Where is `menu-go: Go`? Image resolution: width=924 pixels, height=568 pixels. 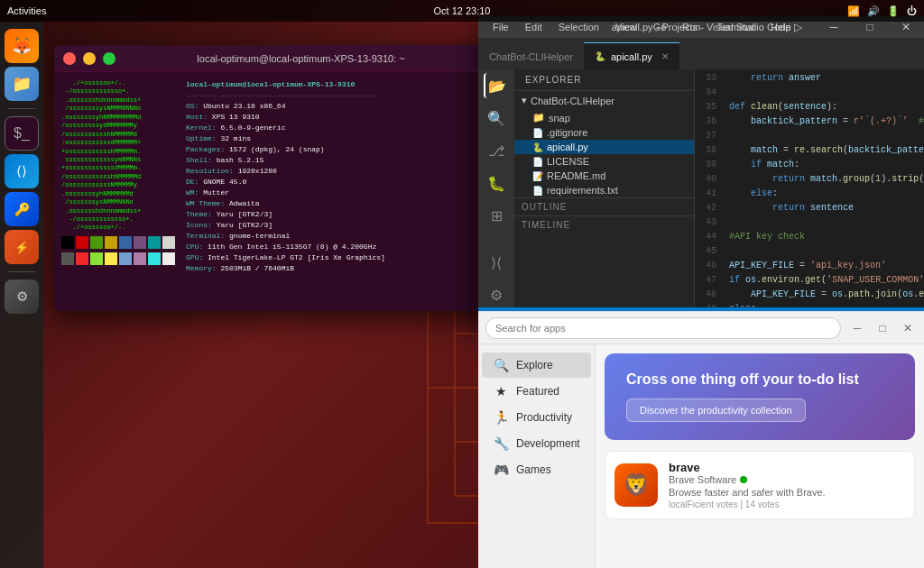
menu-go: Go is located at coordinates (661, 27).